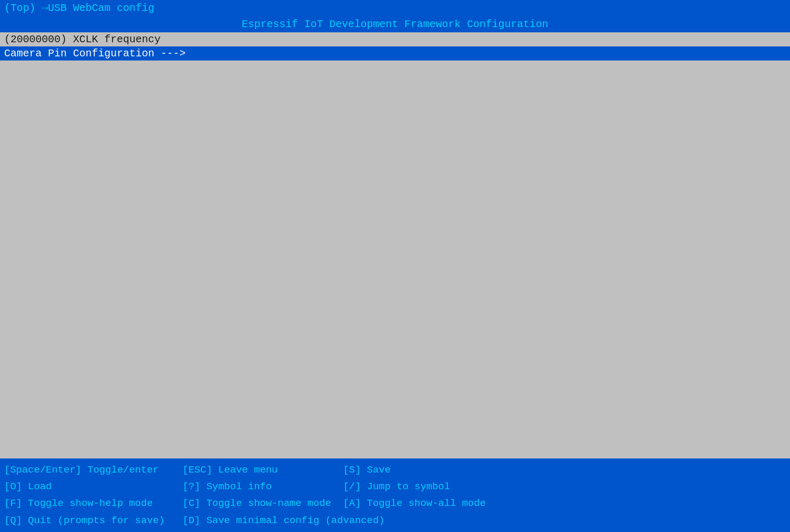 Image resolution: width=790 pixels, height=532 pixels. I want to click on title-bar: Espressif IoT Development Framework Conf…, so click(395, 24).